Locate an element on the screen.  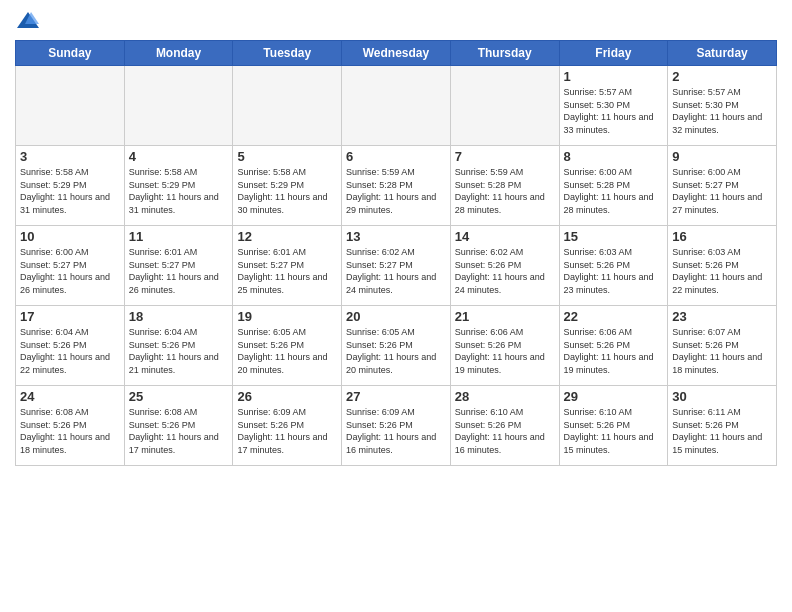
calendar-cell: 26Sunrise: 6:09 AMSunset: 5:26 PMDayligh… is located at coordinates (288, 426).